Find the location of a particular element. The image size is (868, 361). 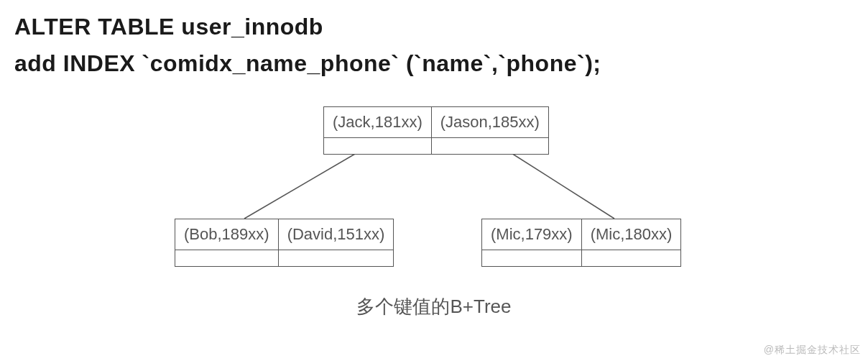

tree-leaf-node-0: (Bob,189xx) (David,151xx) is located at coordinates (285, 243).